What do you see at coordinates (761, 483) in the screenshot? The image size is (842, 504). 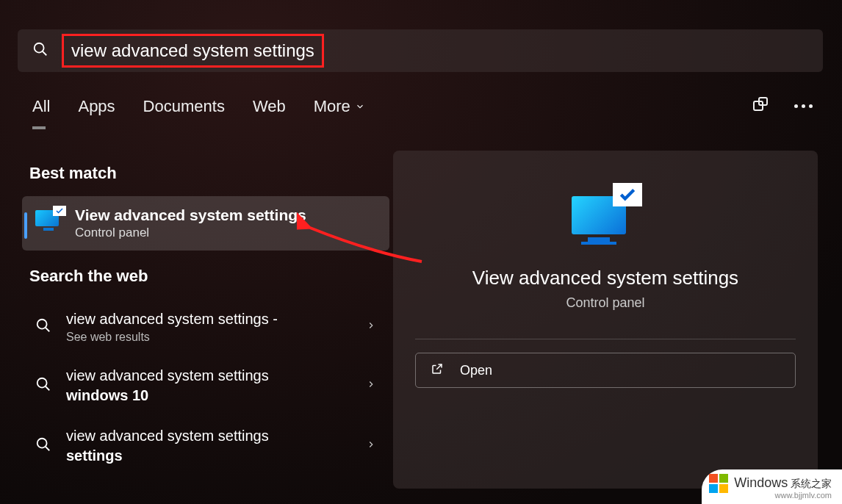 I see `watermark-brand: Windows` at bounding box center [761, 483].